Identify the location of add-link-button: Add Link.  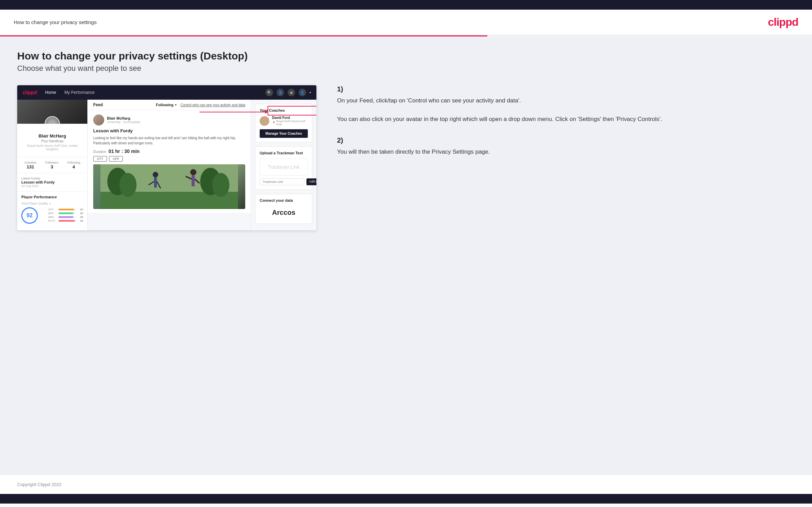
(312, 182).